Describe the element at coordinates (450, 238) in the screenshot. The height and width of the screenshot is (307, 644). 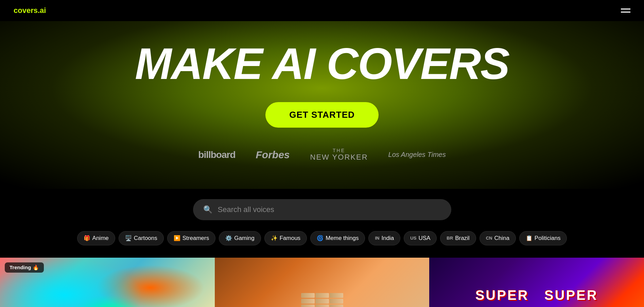
I see `brazil-flag-icon: BR` at that location.